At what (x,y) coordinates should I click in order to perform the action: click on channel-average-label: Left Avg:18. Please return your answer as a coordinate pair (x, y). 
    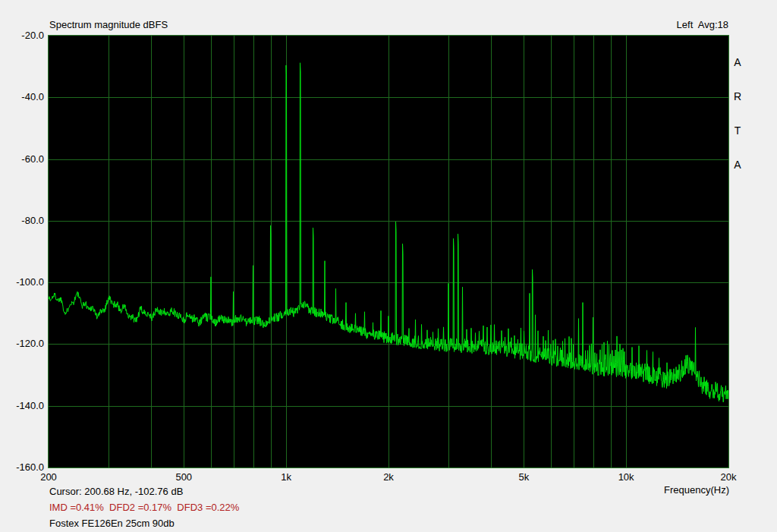
    Looking at the image, I should click on (703, 25).